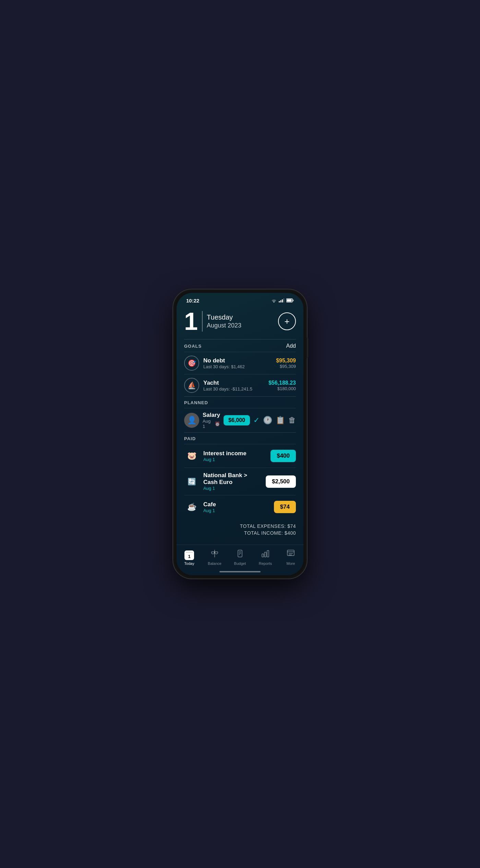 This screenshot has width=480, height=868. What do you see at coordinates (211, 424) in the screenshot?
I see `planned-date-salary: Aug 1 ⏰` at bounding box center [211, 424].